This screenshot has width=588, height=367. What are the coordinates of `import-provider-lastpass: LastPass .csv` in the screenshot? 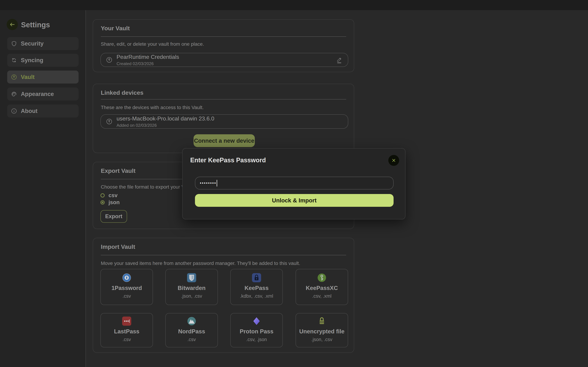 It's located at (127, 330).